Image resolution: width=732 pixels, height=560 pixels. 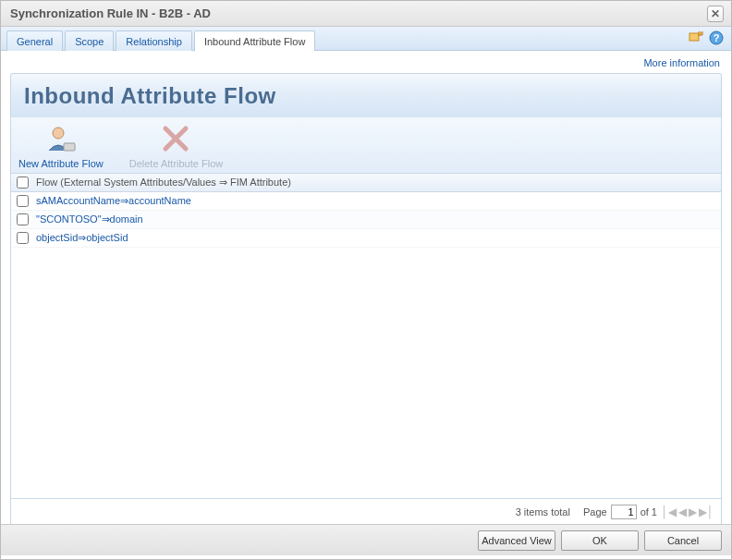 I want to click on tab-scope: Scope, so click(x=89, y=41).